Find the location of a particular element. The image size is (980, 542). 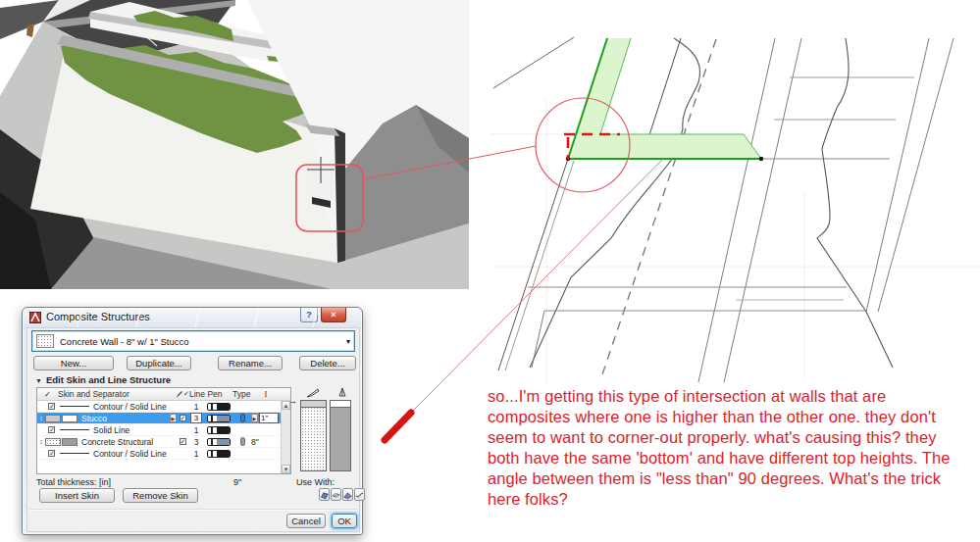

remove-skin-button: Remove Skin is located at coordinates (161, 496).